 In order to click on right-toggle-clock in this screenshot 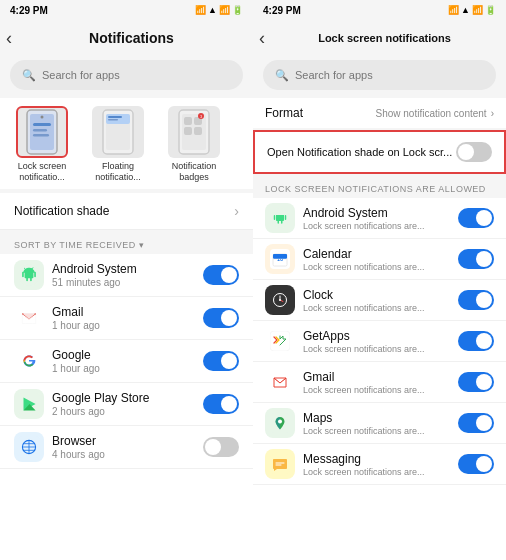, I will do `click(476, 300)`.